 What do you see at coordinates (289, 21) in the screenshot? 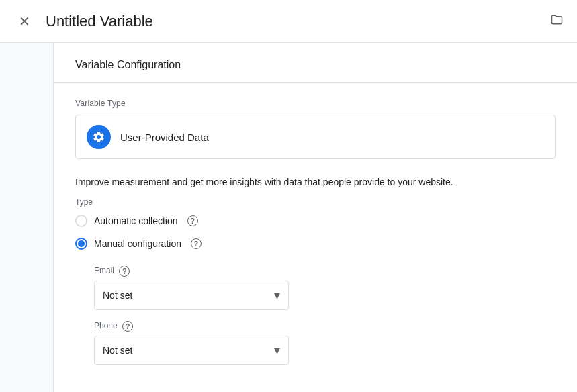
I see `header: ✕ Untitled Variable` at bounding box center [289, 21].